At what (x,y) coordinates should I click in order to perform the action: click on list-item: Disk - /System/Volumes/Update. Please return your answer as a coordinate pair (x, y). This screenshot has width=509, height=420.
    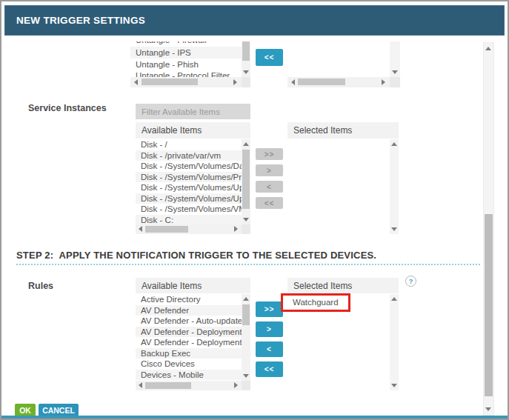
    Looking at the image, I should click on (188, 188).